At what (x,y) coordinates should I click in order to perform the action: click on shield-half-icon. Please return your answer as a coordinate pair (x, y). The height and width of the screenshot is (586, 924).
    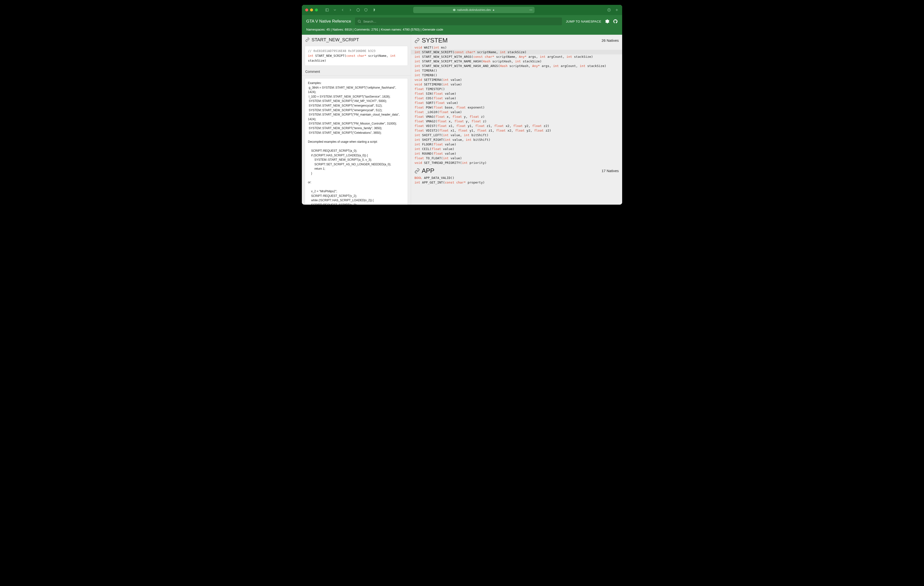
    Looking at the image, I should click on (374, 10).